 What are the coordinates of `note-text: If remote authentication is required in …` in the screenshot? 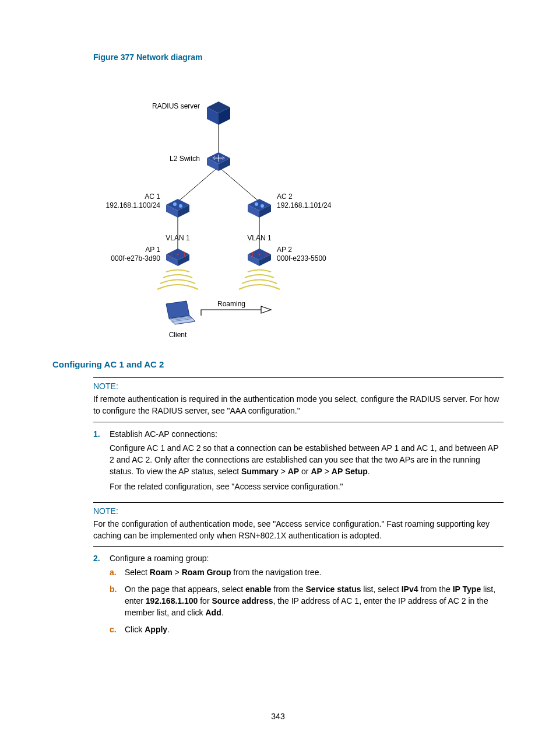 It's located at (298, 405).